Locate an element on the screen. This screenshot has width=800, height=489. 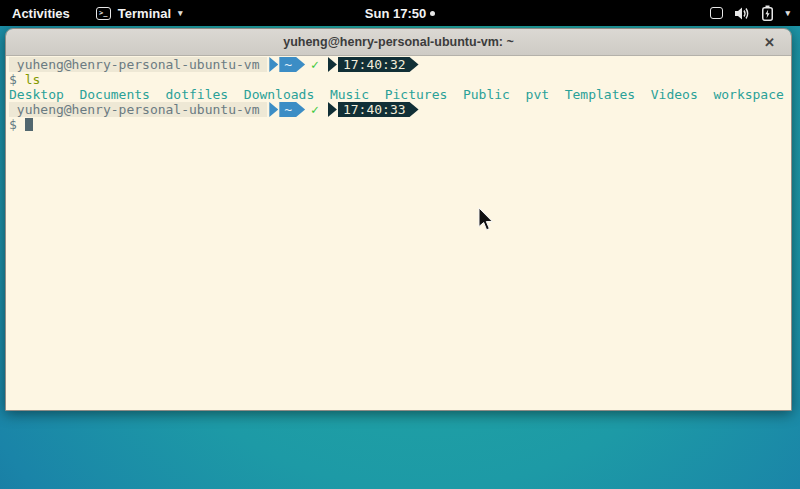
activities-button: Activities is located at coordinates (41, 14).